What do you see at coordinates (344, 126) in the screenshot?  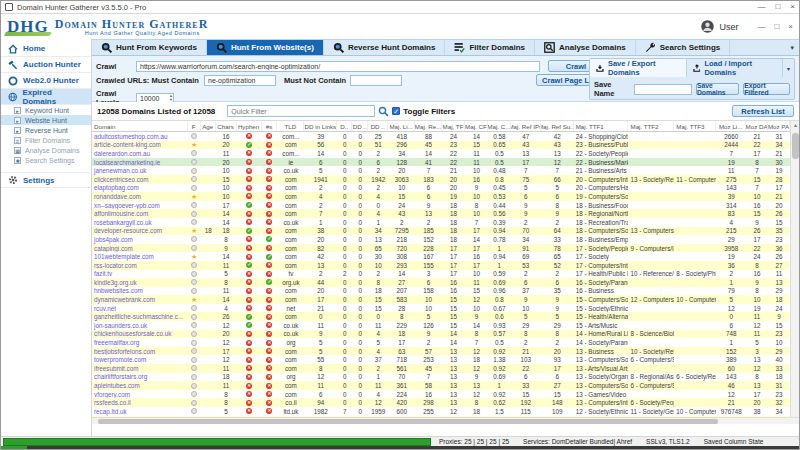 I see `column-header-d-: D..` at bounding box center [344, 126].